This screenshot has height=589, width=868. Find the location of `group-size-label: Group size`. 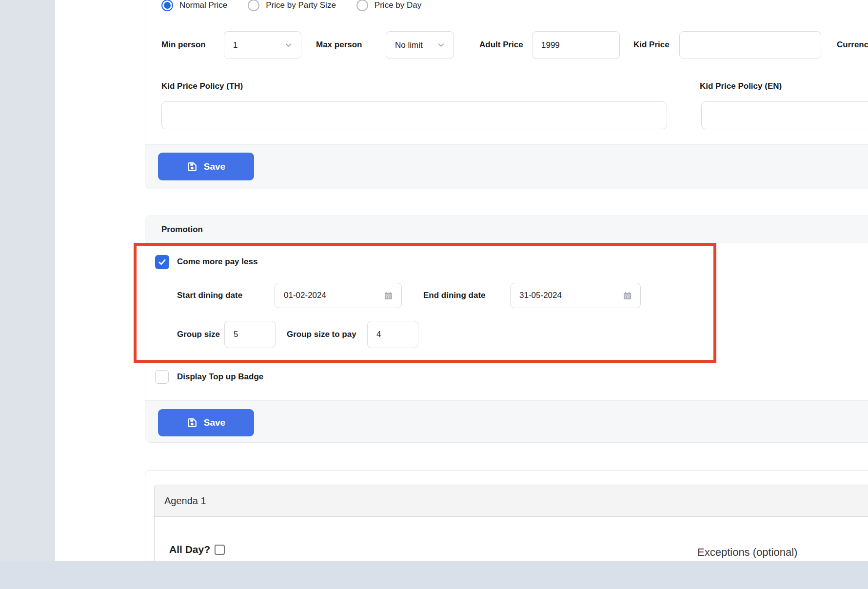

group-size-label: Group size is located at coordinates (198, 334).